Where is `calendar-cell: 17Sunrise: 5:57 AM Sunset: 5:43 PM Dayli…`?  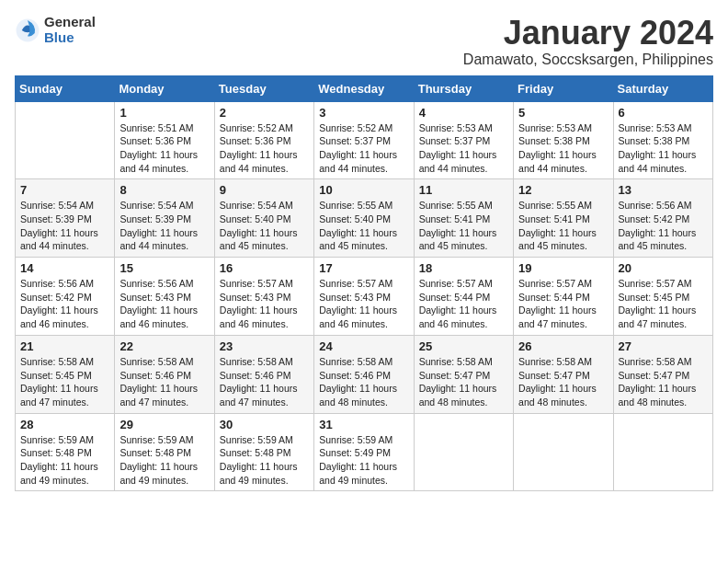 calendar-cell: 17Sunrise: 5:57 AM Sunset: 5:43 PM Dayli… is located at coordinates (364, 296).